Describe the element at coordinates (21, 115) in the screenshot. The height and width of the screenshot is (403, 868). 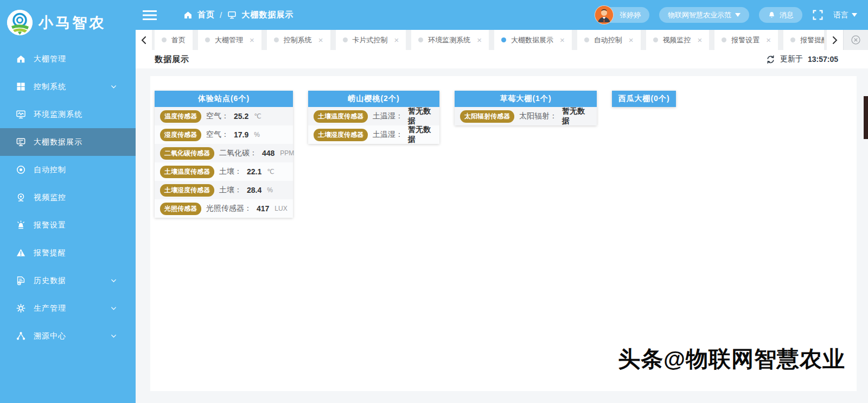
I see `env-monitor-icon` at that location.